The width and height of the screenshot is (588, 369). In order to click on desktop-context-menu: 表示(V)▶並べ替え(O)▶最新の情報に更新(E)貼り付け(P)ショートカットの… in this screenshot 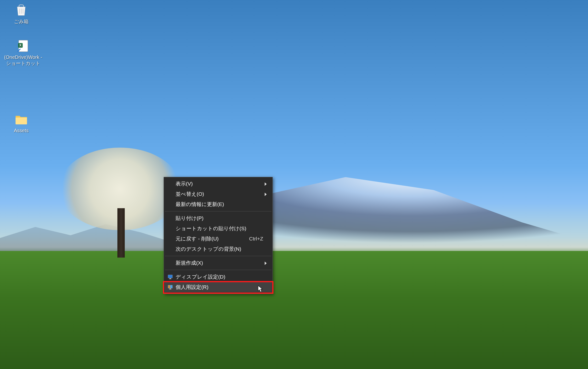, I will do `click(218, 236)`.